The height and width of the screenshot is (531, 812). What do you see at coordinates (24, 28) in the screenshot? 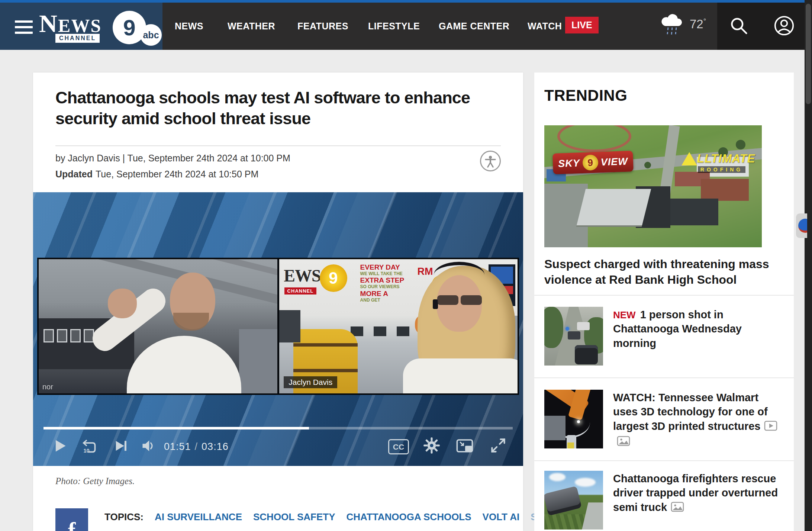
I see `hamburger-menu-icon` at bounding box center [24, 28].